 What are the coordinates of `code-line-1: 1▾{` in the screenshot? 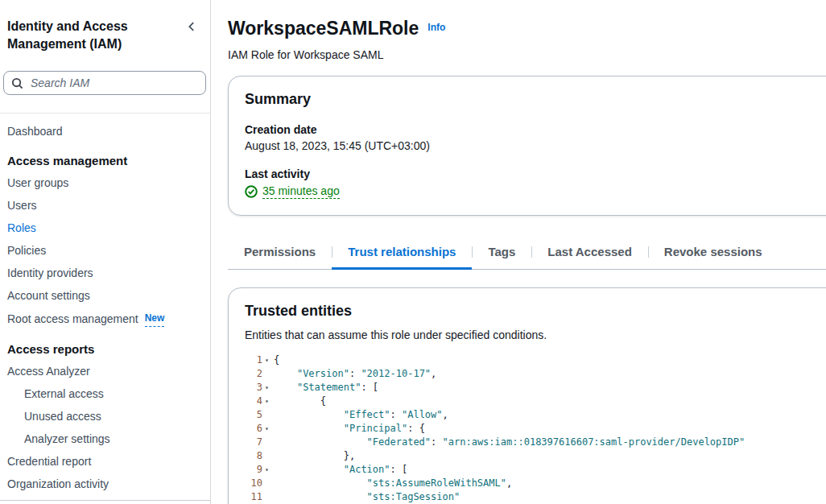 It's located at (535, 361).